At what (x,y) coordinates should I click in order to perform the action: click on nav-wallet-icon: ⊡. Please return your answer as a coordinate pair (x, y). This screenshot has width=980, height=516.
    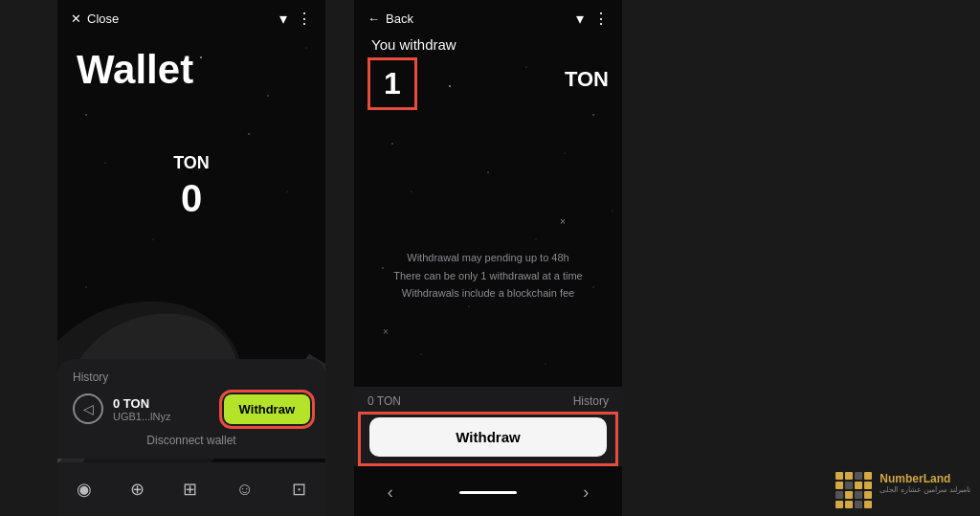
    Looking at the image, I should click on (299, 489).